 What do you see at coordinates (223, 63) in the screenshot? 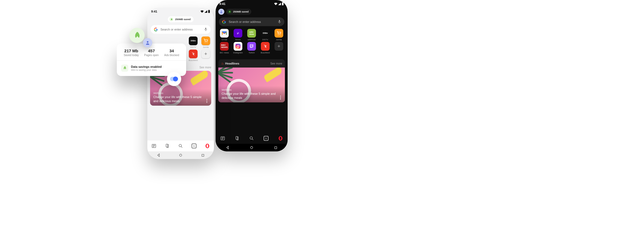
I see `fire-icon: ♨` at bounding box center [223, 63].